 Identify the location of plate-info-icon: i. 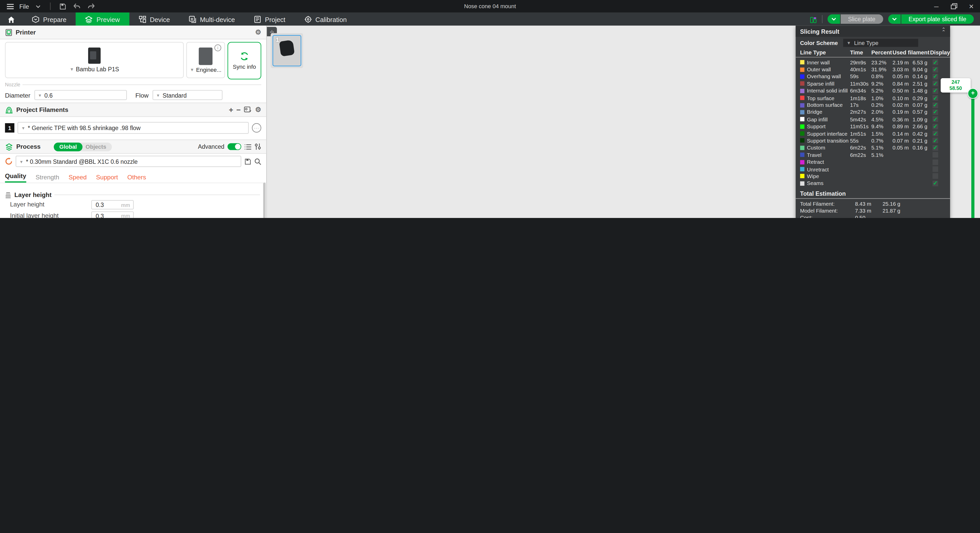
(218, 48).